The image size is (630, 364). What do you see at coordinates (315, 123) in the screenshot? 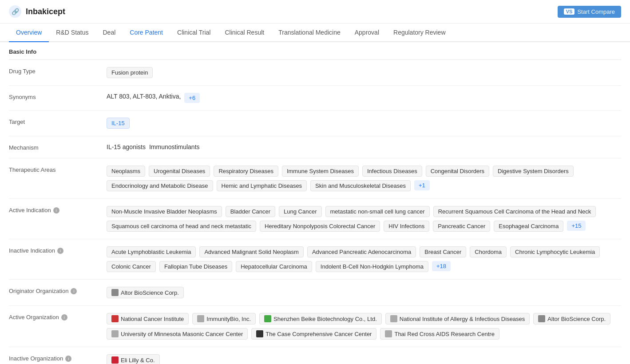
I see `row-target: Target IL-15` at bounding box center [315, 123].